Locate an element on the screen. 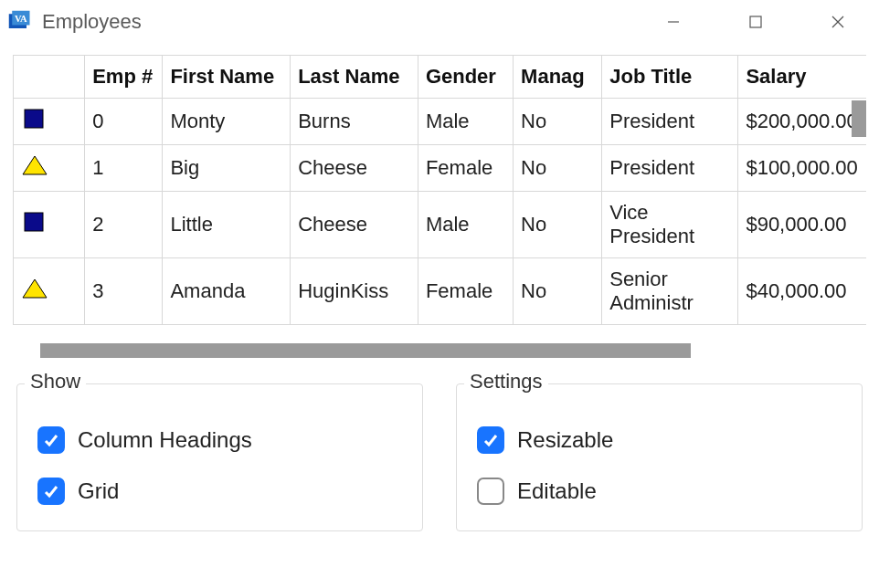 Image resolution: width=879 pixels, height=588 pixels. titlebar: VA Employees is located at coordinates (440, 22).